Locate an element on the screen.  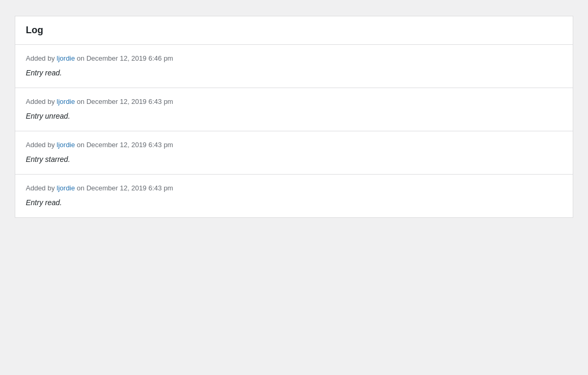
log-entry-suffix: on December 12, 2019 6:46 pm is located at coordinates (124, 58).